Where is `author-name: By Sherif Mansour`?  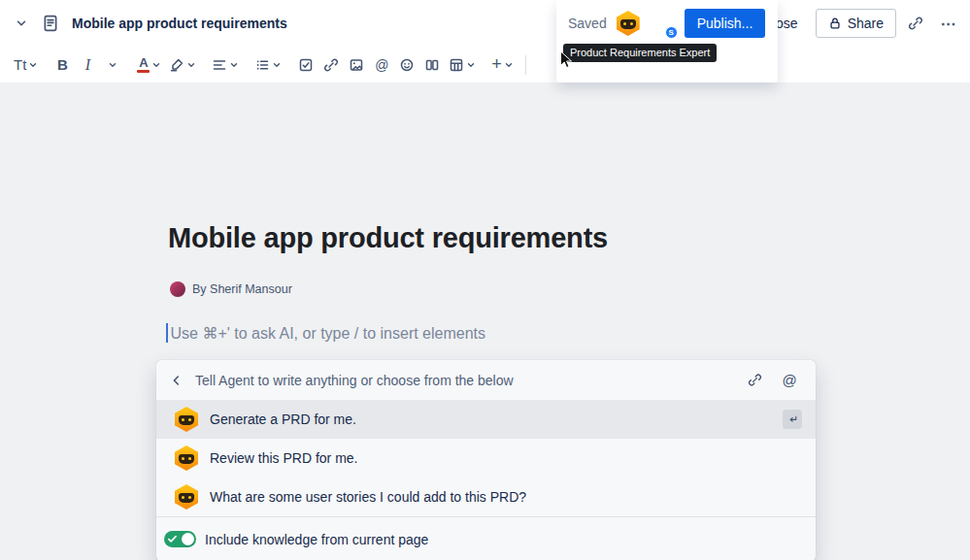
author-name: By Sherif Mansour is located at coordinates (243, 289).